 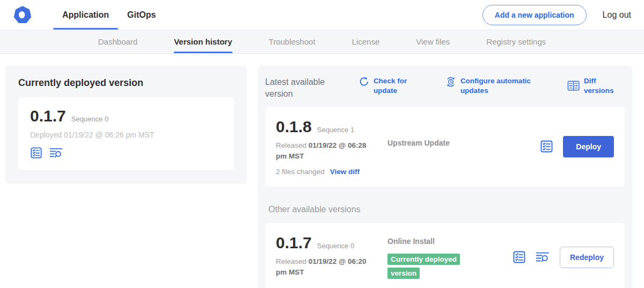 What do you see at coordinates (327, 172) in the screenshot?
I see `latest-files-row: 2 files changedView diff` at bounding box center [327, 172].